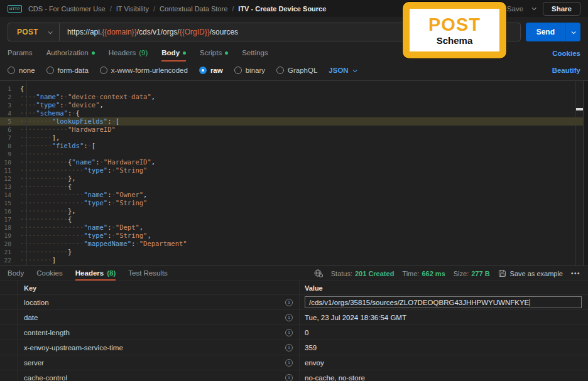 Image resolution: width=588 pixels, height=381 pixels. I want to click on method-select: POST, so click(34, 32).